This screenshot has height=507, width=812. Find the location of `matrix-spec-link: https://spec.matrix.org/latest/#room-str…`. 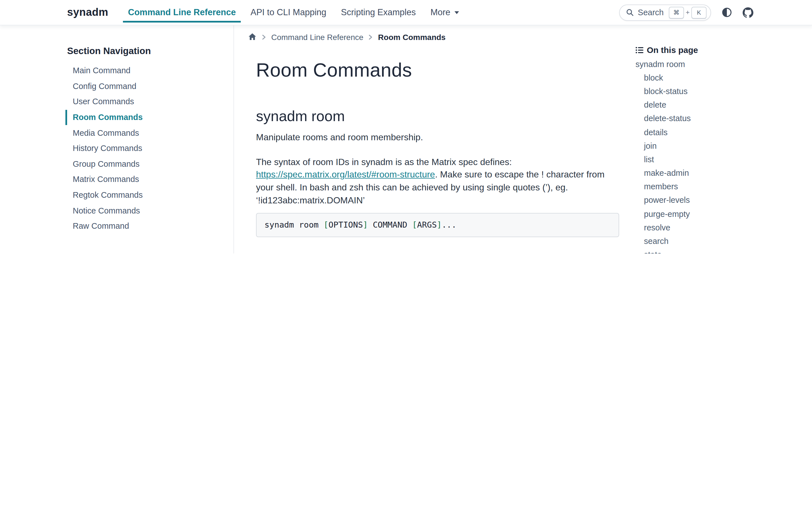

matrix-spec-link: https://spec.matrix.org/latest/#room-str… is located at coordinates (346, 175).